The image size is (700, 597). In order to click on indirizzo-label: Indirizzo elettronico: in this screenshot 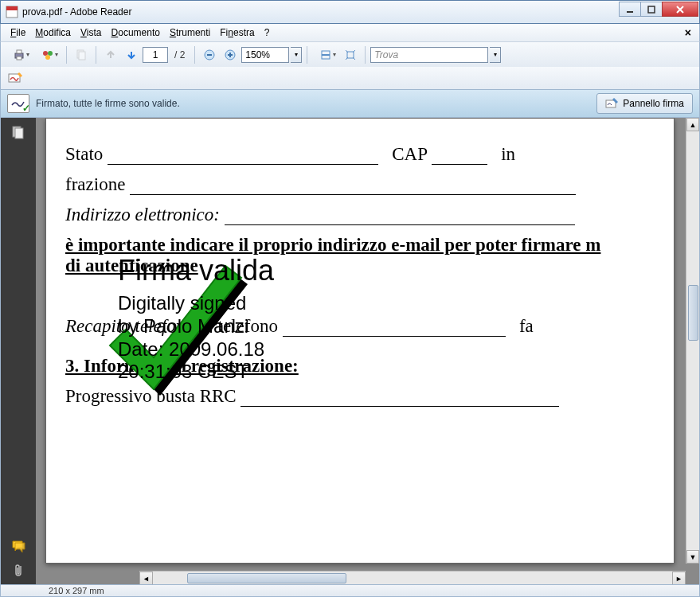, I will do `click(143, 215)`.